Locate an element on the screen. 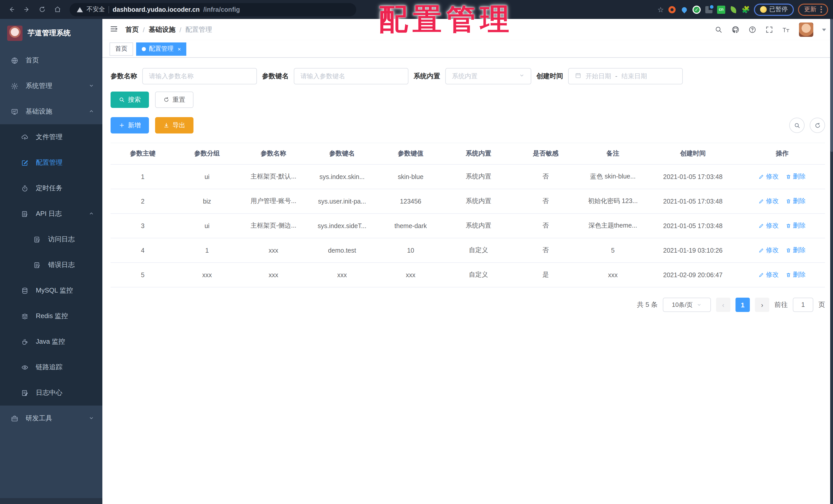 This screenshot has width=833, height=504. sidebar-item-file-manage: 文件管理 is located at coordinates (51, 137).